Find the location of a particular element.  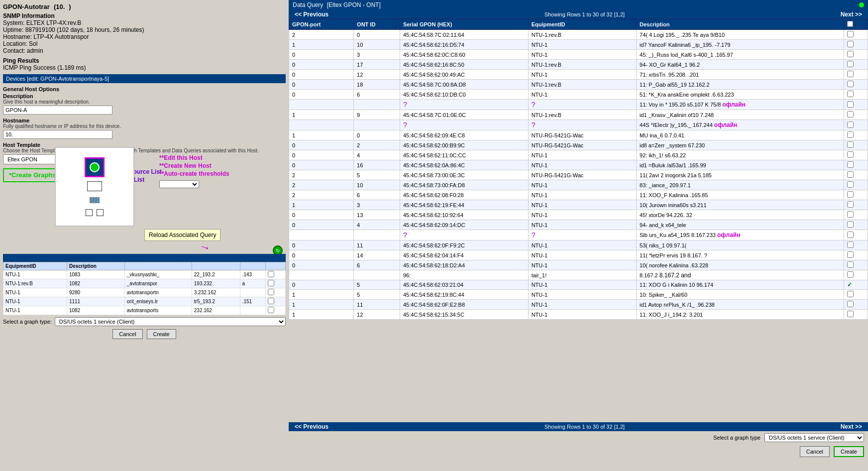

graph-type-row: Select a graph type: DS/US octets 1 serv… is located at coordinates (144, 322).